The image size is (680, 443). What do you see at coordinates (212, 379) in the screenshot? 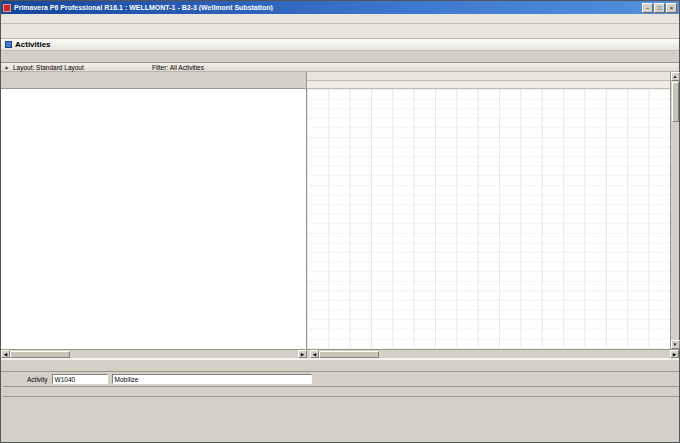
I see `activity-name-field: Mobilize` at bounding box center [212, 379].